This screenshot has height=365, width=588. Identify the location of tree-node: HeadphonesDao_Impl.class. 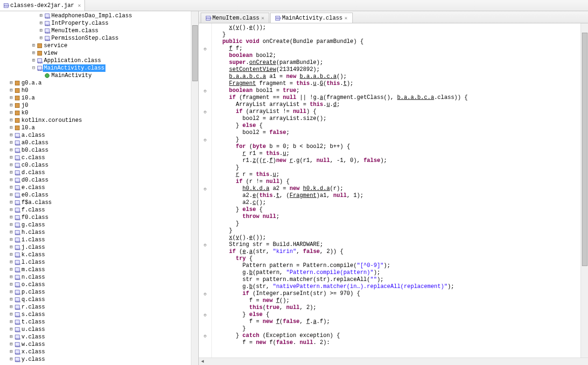
(95, 16).